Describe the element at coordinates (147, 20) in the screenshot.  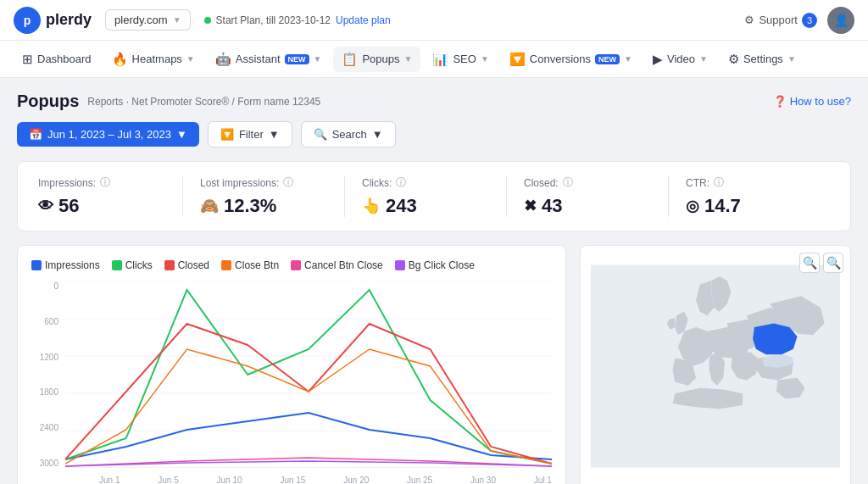
I see `site-selector: plerdy.com ▼` at that location.